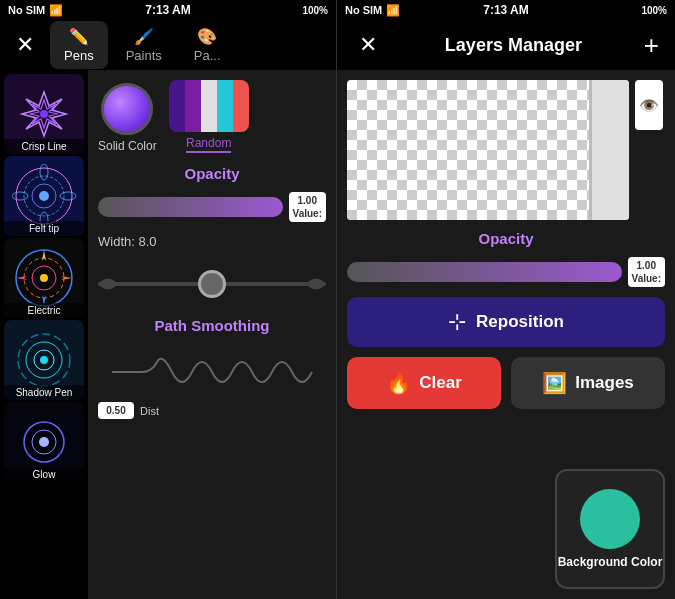  What do you see at coordinates (646, 272) in the screenshot?
I see `opacity-value-box-right: 1.00 Value:` at bounding box center [646, 272].